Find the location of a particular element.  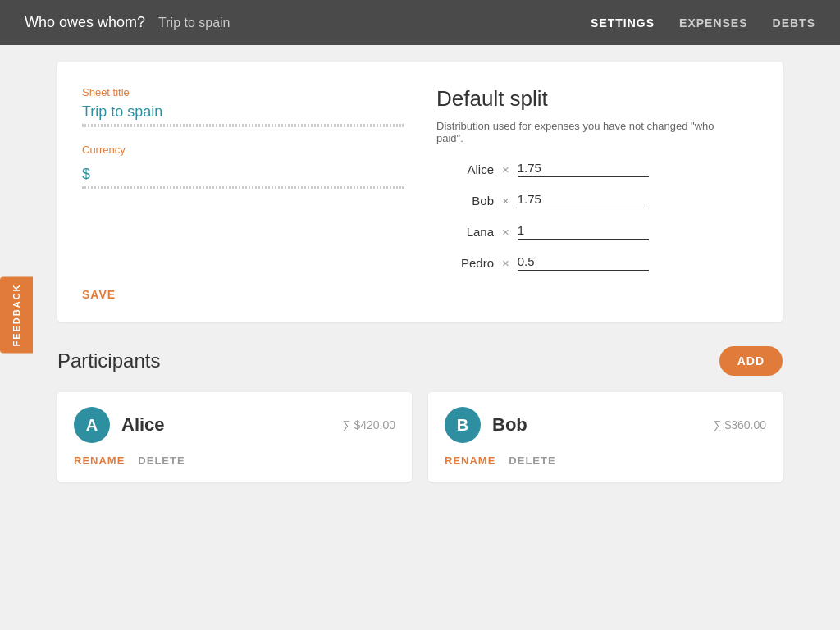

split-x-alice: × is located at coordinates (505, 169).